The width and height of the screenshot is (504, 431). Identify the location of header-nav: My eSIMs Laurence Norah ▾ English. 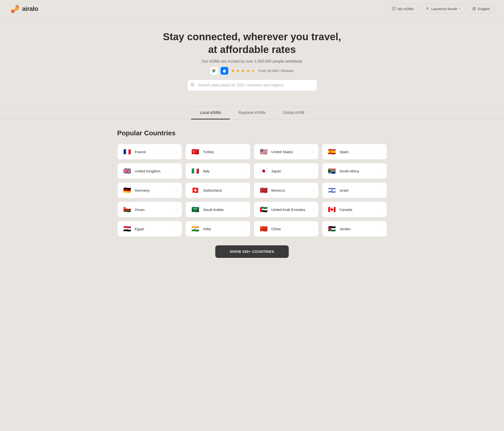
(441, 9).